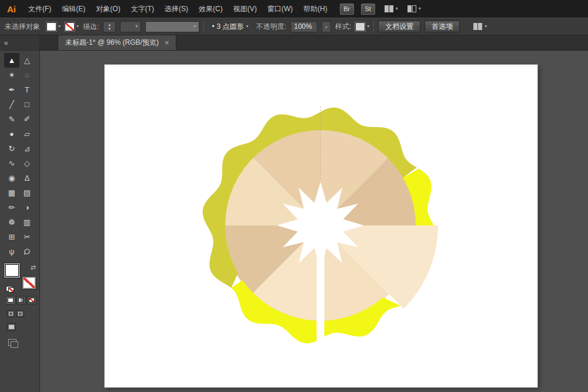 This screenshot has height=392, width=588. Describe the element at coordinates (9, 288) in the screenshot. I see `default-fill-stroke-icon` at that location.